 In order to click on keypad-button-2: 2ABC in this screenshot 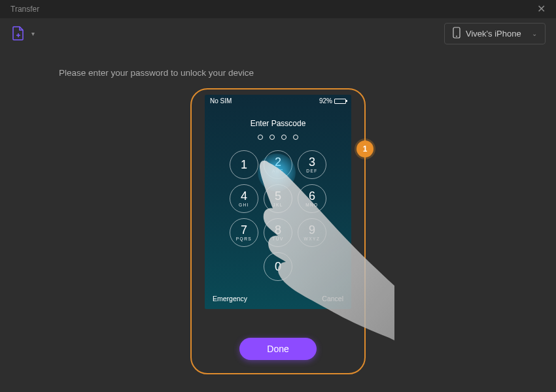, I will do `click(278, 165)`.